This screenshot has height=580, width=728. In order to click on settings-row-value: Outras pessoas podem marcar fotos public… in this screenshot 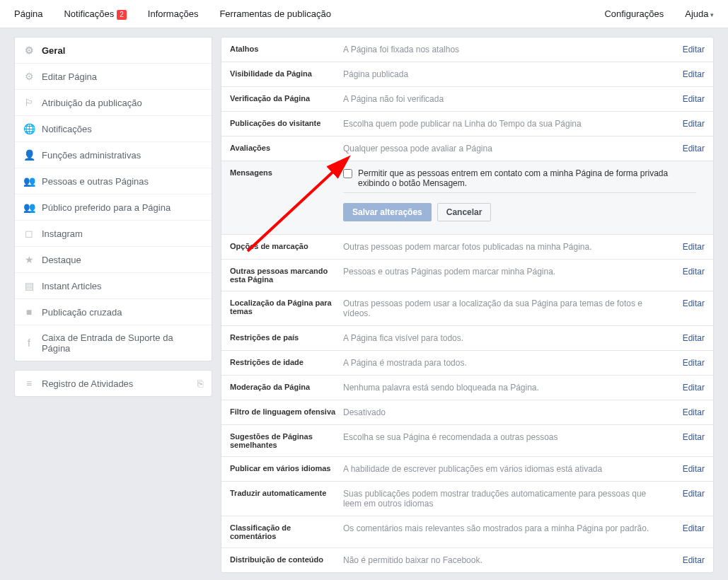, I will do `click(507, 247)`.